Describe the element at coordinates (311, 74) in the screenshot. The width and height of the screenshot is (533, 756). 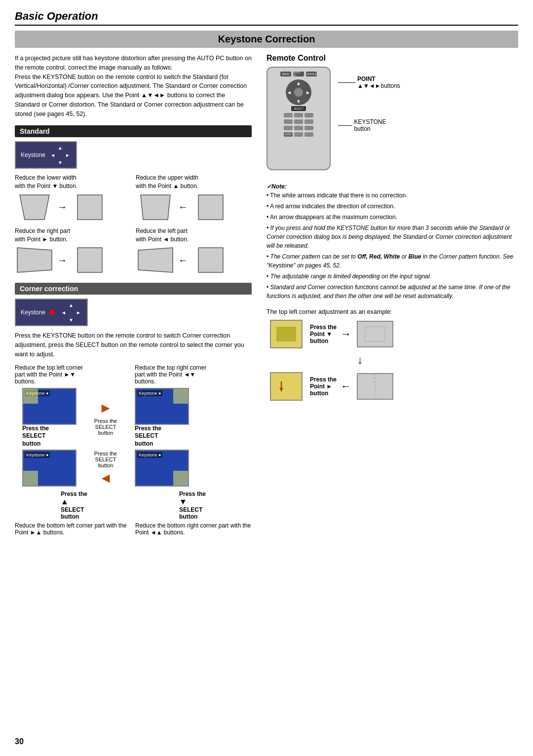
I see `remote-btn-adjclr: ADJ/CLR` at that location.